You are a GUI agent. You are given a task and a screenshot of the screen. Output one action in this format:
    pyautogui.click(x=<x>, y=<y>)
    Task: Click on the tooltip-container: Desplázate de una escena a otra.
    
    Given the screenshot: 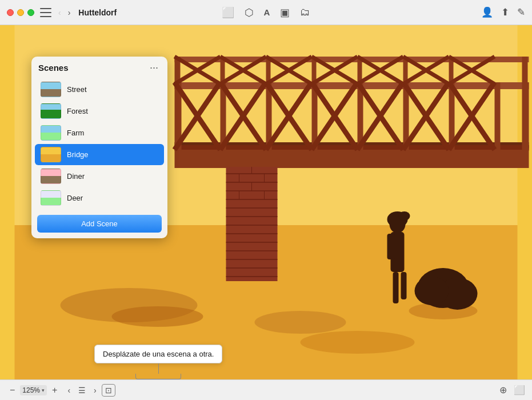 What is the action you would take?
    pyautogui.click(x=158, y=362)
    